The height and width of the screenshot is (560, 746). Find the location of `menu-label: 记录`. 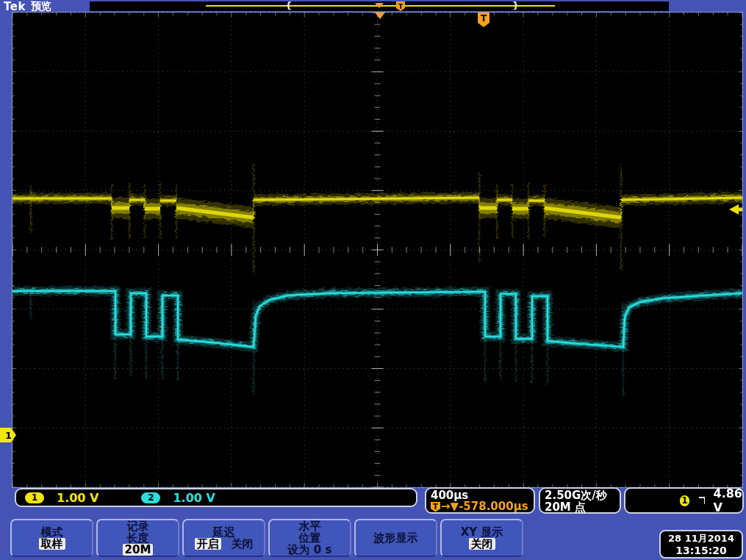

menu-label: 记录 is located at coordinates (138, 526).